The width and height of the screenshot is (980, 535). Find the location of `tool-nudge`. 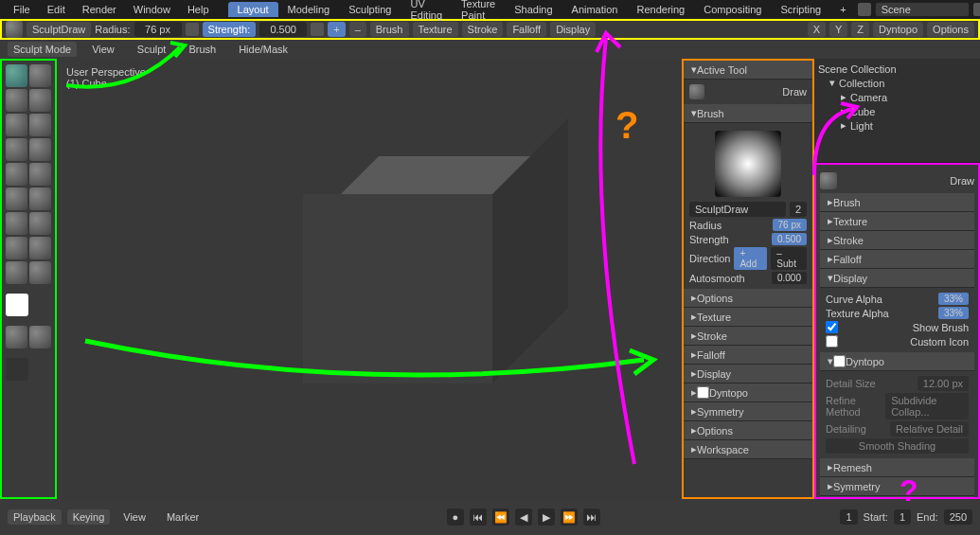

tool-nudge is located at coordinates (40, 273).